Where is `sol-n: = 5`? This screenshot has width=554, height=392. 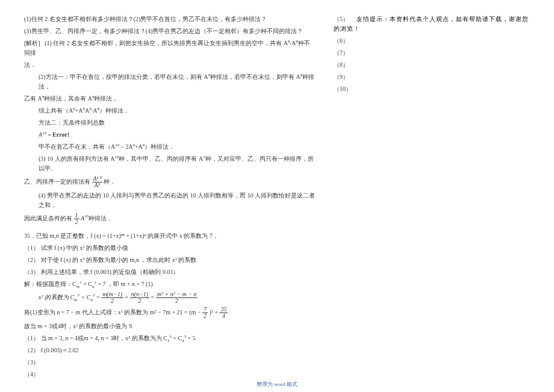 sol-n: = 5 is located at coordinates (191, 338).